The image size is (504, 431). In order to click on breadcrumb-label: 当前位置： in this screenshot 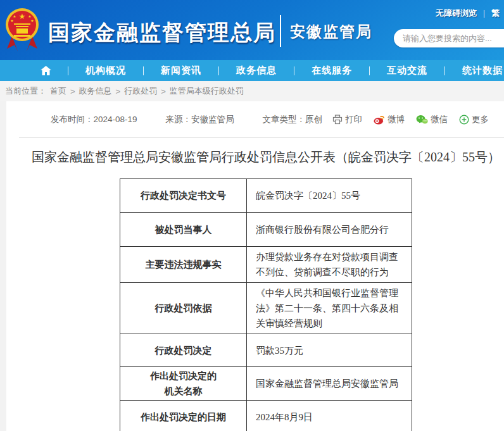, I will do `click(25, 91)`.